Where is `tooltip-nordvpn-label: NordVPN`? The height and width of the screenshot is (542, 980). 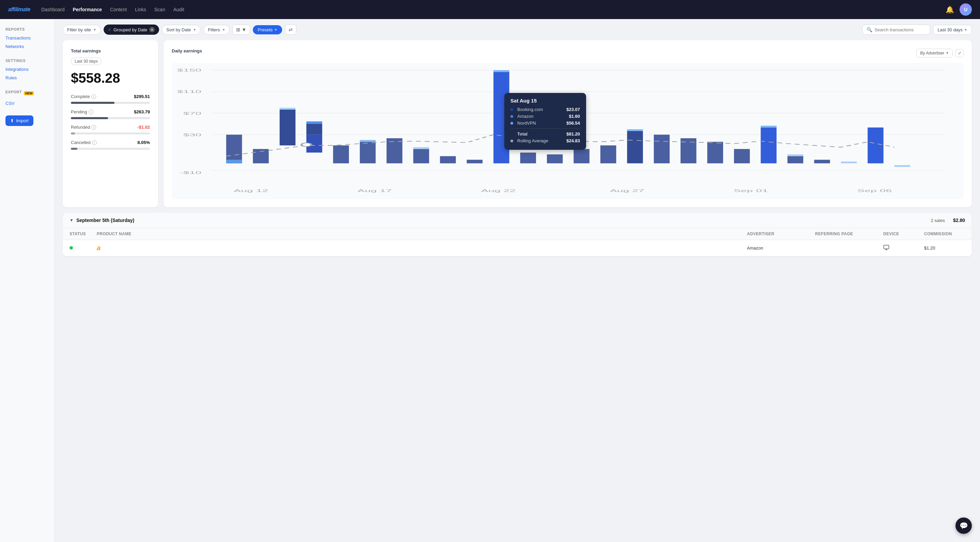
tooltip-nordvpn-label: NordVPN is located at coordinates (540, 123).